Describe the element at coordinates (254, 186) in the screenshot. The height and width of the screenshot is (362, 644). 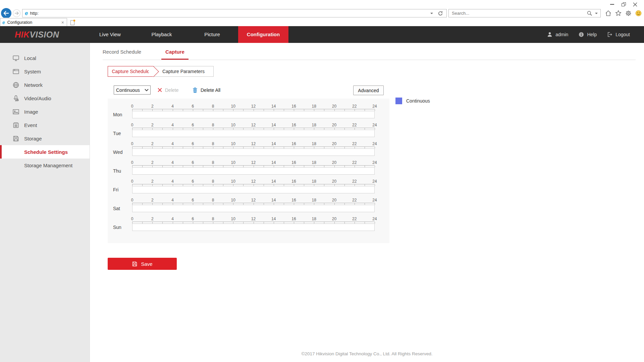
I see `schedule-row-fri: Fri024681012141618202224` at that location.